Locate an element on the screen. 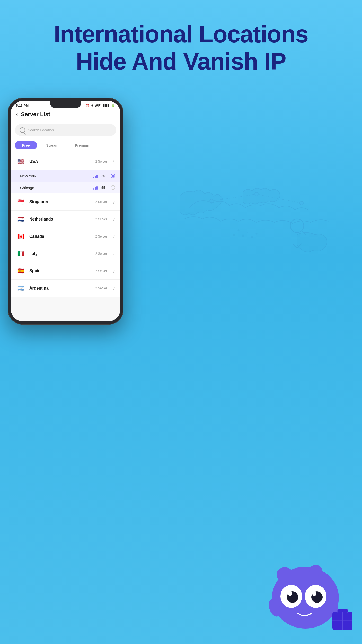 This screenshot has height=644, width=362. wifi-icon: WiFi is located at coordinates (98, 106).